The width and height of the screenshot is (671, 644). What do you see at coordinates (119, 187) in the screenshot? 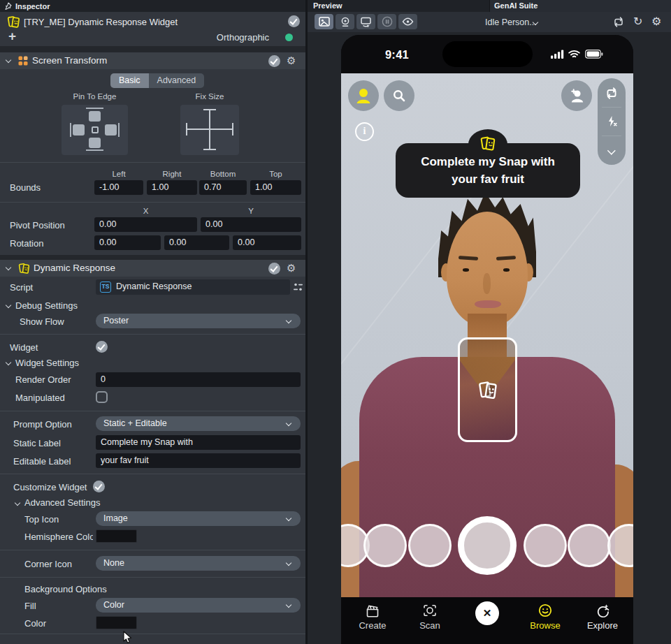
I see `bounds-left-input: -1.00` at bounding box center [119, 187].